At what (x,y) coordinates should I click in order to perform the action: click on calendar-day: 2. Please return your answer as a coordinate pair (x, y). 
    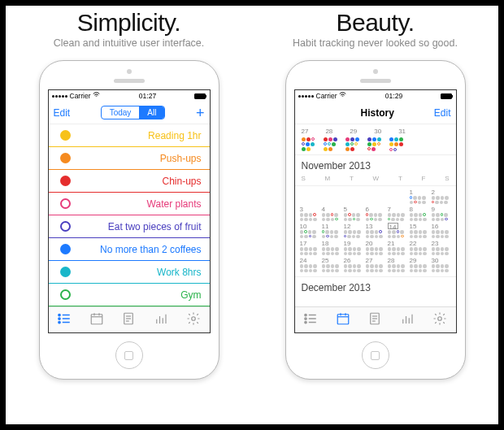
    Looking at the image, I should click on (441, 197).